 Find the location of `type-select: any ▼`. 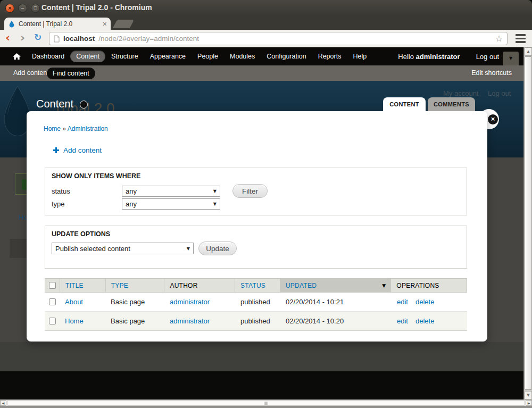

type-select: any ▼ is located at coordinates (171, 204).